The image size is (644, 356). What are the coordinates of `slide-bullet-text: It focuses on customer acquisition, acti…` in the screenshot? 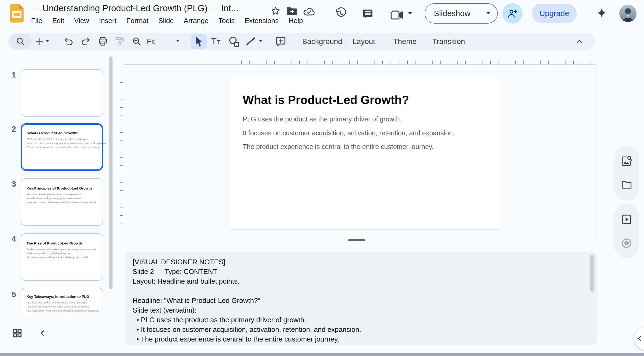 It's located at (349, 133).